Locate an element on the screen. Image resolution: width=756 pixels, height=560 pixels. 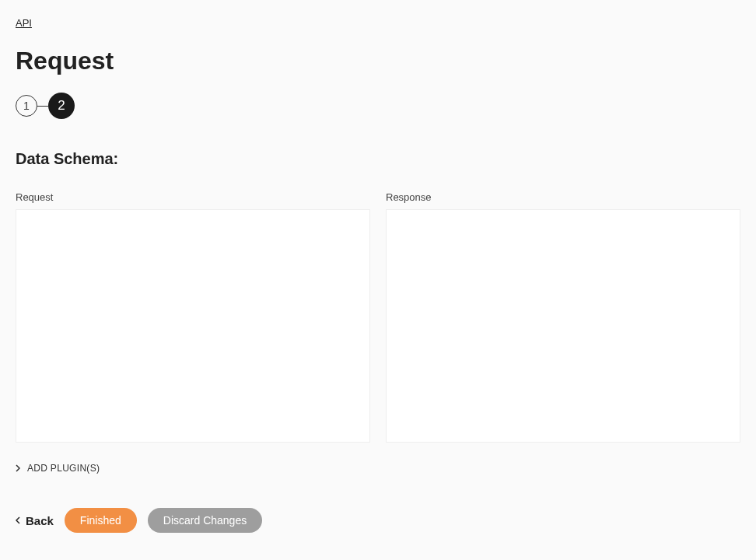
chevron-left-icon is located at coordinates (19, 520).